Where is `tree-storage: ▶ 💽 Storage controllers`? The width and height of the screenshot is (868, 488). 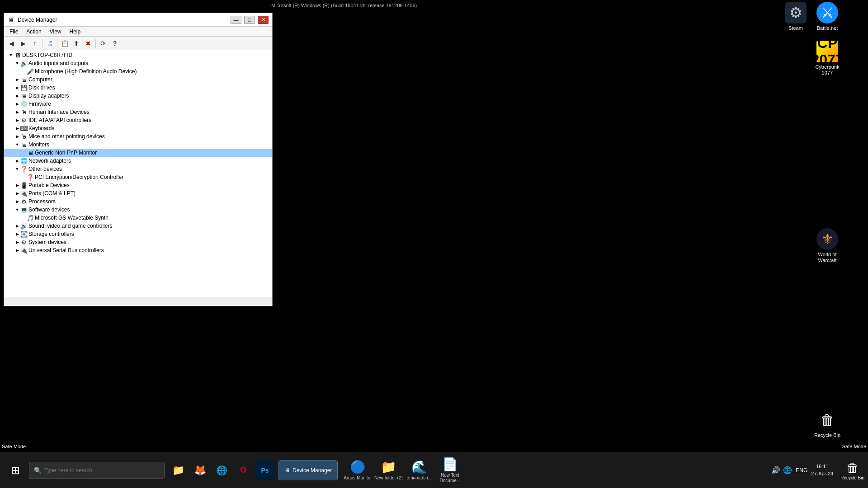 tree-storage: ▶ 💽 Storage controllers is located at coordinates (138, 234).